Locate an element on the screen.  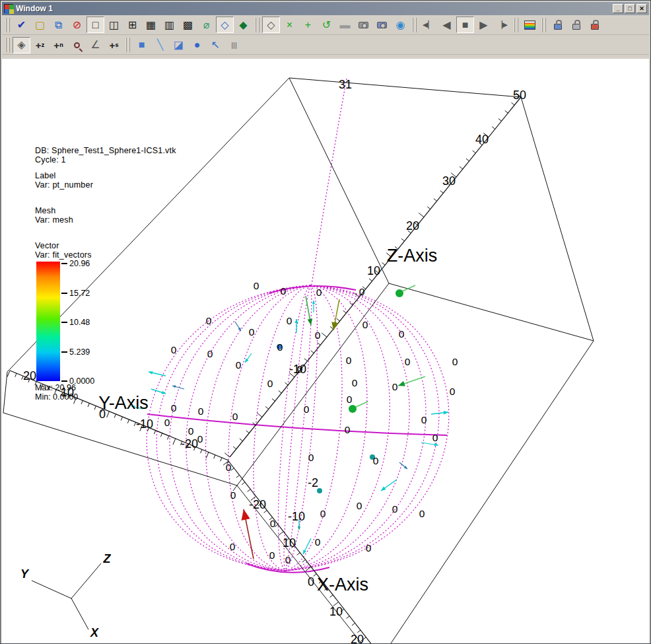
lineout-mode-button: ∠ is located at coordinates (95, 45).